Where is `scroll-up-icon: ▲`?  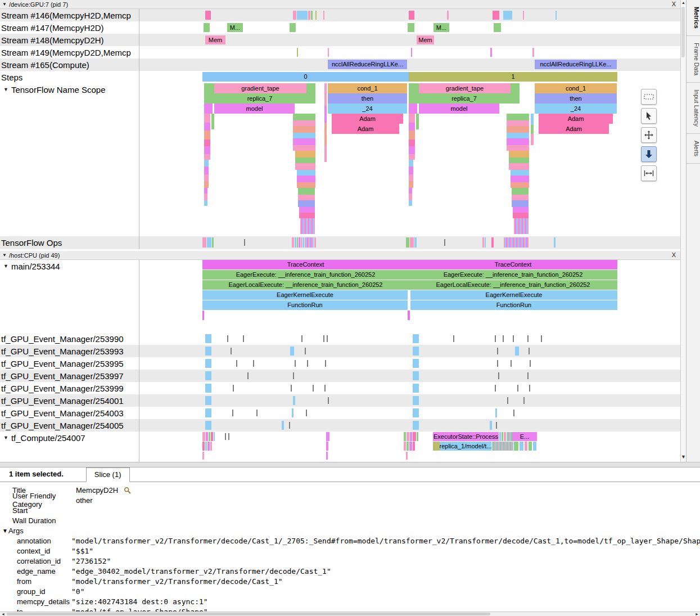 scroll-up-icon: ▲ is located at coordinates (684, 2).